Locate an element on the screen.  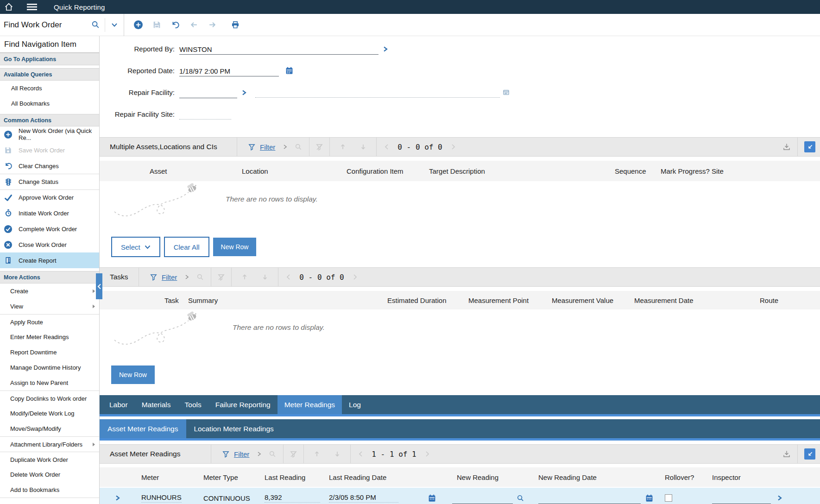
previous-record-icon is located at coordinates (194, 25).